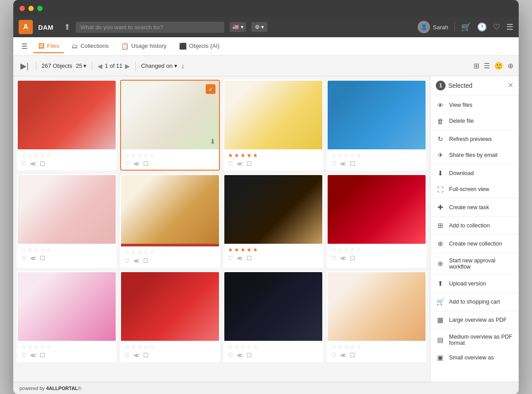 The height and width of the screenshot is (394, 532). Describe the element at coordinates (476, 66) in the screenshot. I see `grid-view-button: ⊞` at that location.